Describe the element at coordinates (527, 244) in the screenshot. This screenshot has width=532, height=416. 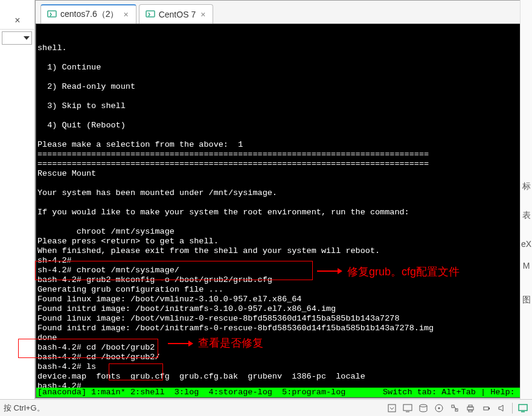
I see `side-label: eX` at that location.